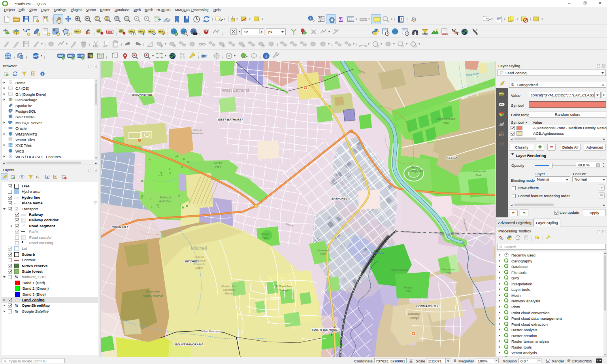 Image resolution: width=607 pixels, height=364 pixels. I want to click on svg-text: KMZ, so click(425, 34).